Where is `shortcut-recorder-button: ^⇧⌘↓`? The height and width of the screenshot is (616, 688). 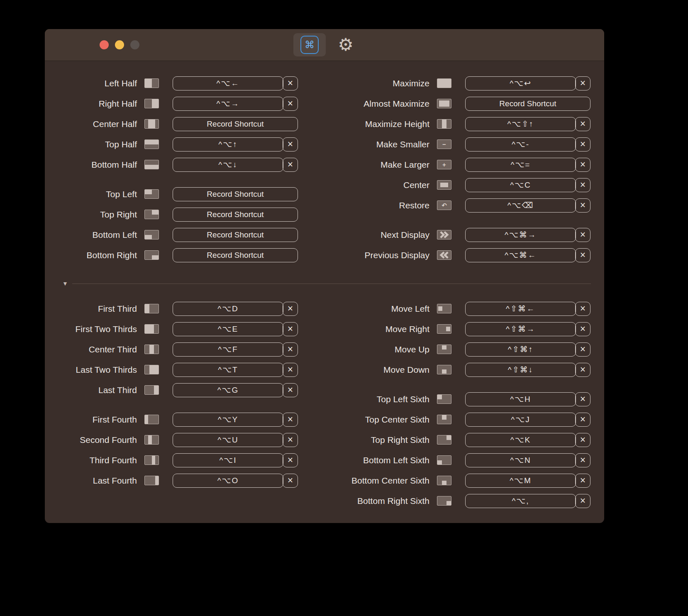 shortcut-recorder-button: ^⇧⌘↓ is located at coordinates (520, 370).